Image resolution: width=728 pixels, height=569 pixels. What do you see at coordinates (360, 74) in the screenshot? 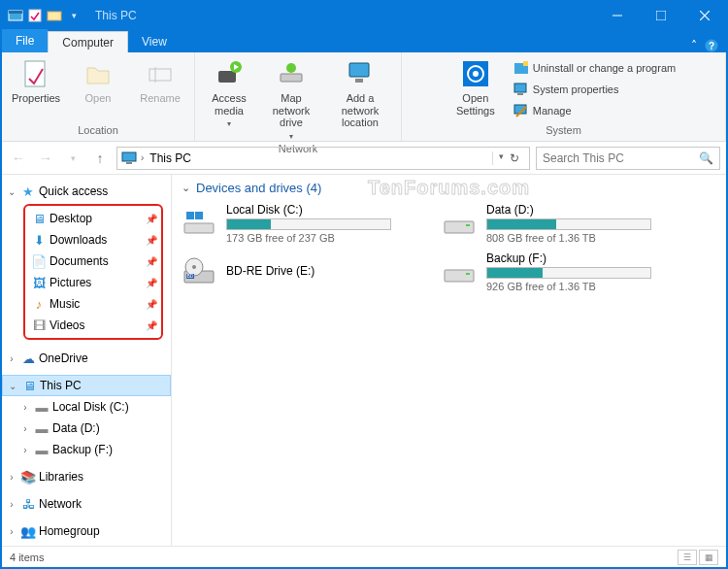
I see `network-location-icon` at bounding box center [360, 74].